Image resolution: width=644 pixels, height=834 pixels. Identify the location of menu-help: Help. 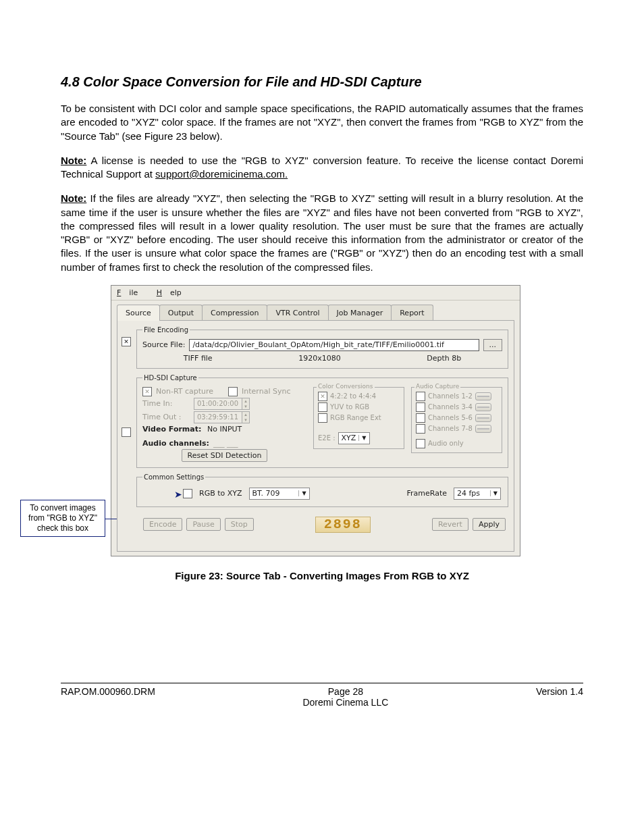
(169, 293).